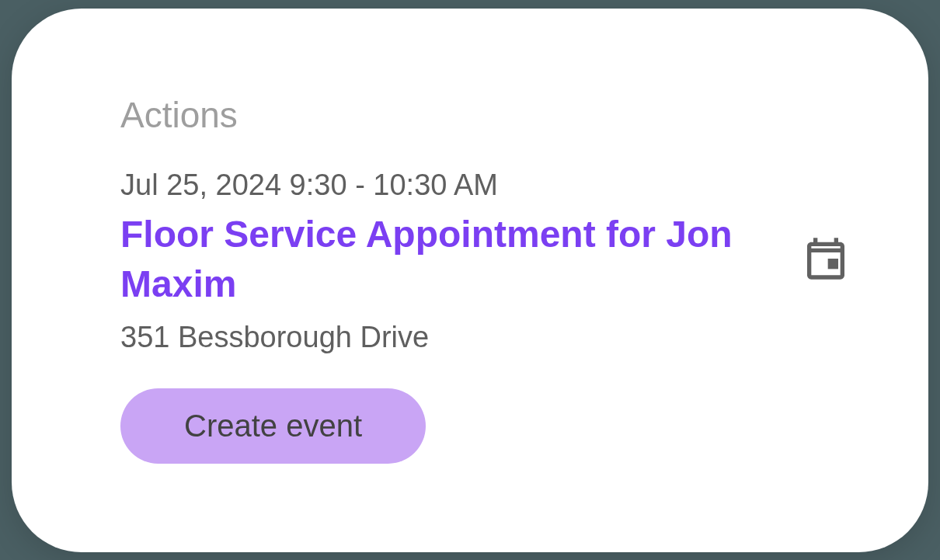 The image size is (940, 560). I want to click on calendar-icon, so click(826, 259).